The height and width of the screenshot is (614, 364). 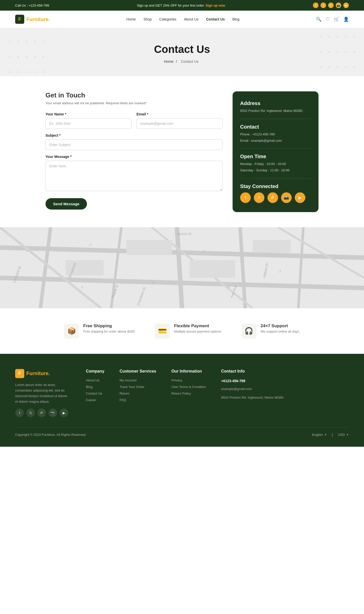 What do you see at coordinates (169, 62) in the screenshot?
I see `breadcrumb-home: Home` at bounding box center [169, 62].